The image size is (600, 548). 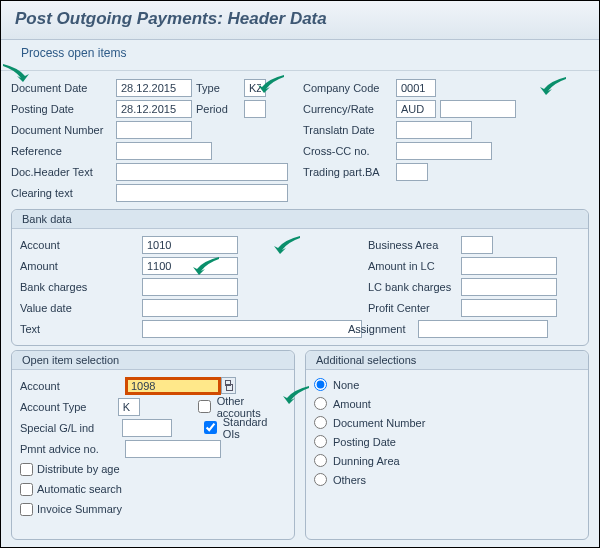 What do you see at coordinates (210, 428) in the screenshot?
I see `standard-ois-checkbox` at bounding box center [210, 428].